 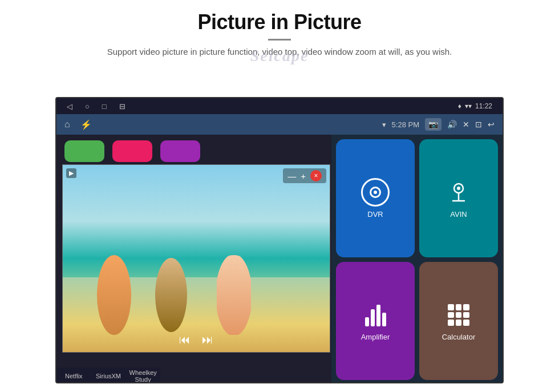 I want to click on page-title: Picture in Picture, so click(x=280, y=22).